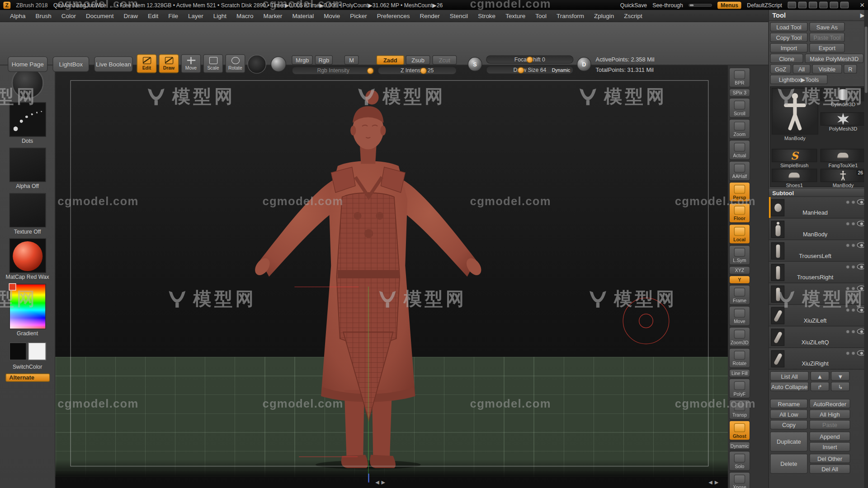  I want to click on zcut-button: Zcut, so click(444, 60).